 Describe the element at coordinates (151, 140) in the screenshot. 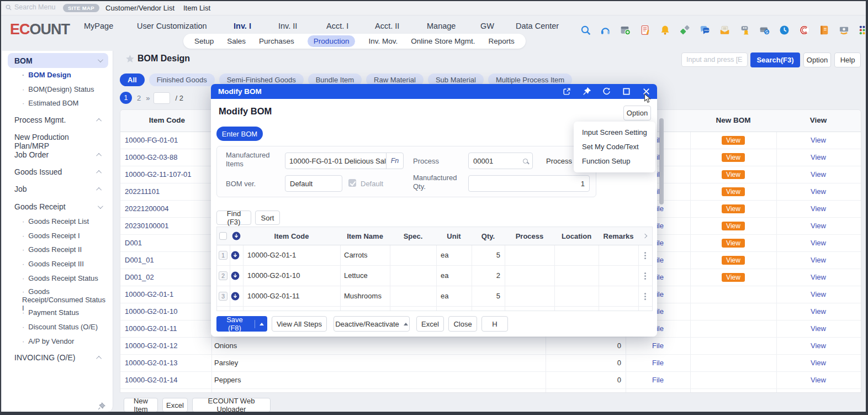

I see `item-code-link: 10000-FG-01-01` at that location.